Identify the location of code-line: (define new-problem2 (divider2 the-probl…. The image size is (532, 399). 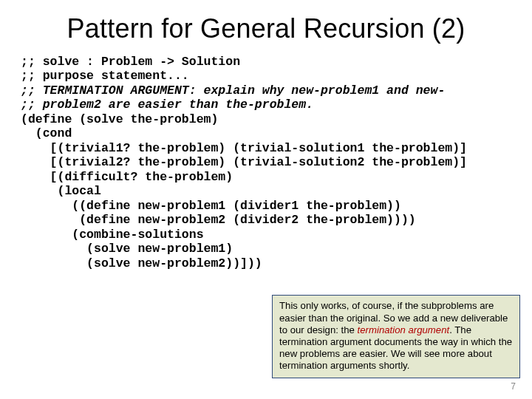
(219, 220).